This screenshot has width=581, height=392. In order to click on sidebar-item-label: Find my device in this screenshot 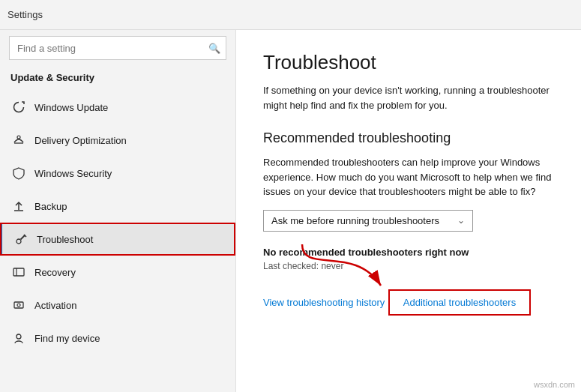, I will do `click(67, 339)`.